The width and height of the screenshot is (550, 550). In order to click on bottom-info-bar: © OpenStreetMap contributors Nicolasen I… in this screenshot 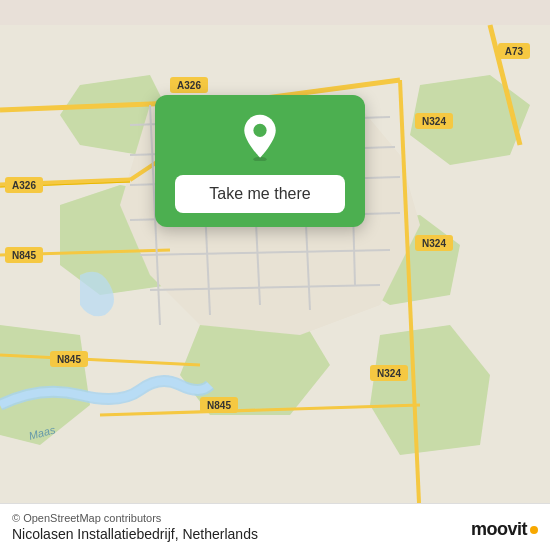, I will do `click(275, 526)`.